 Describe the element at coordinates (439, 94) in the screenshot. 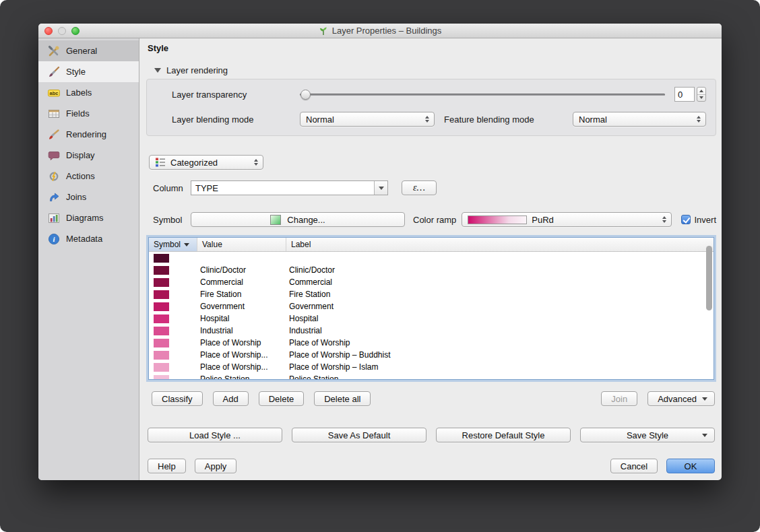

I see `transparency-row: Layer transparency` at that location.